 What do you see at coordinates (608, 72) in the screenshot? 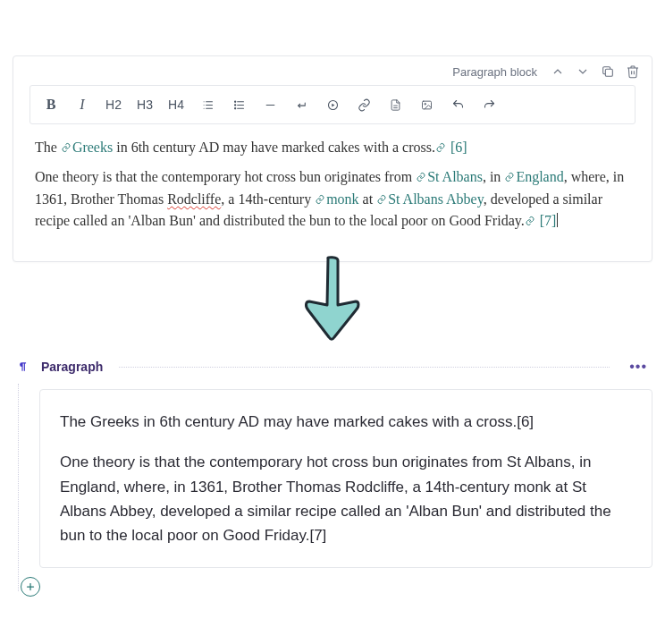
I see `copy-icon` at bounding box center [608, 72].